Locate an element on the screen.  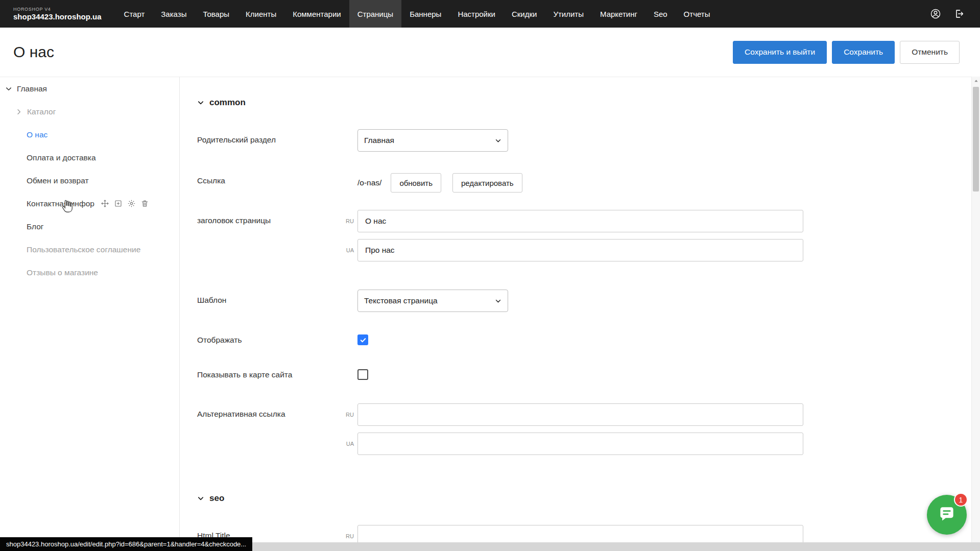
sidebar-item-obmen-vozvrat: Обмен и возврат is located at coordinates (90, 181).